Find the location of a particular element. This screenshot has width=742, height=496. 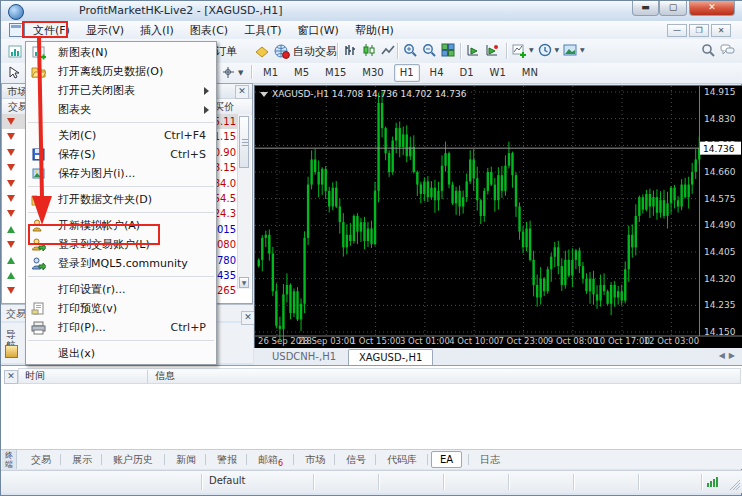

terminal-tab-市场: 市场 is located at coordinates (315, 460).